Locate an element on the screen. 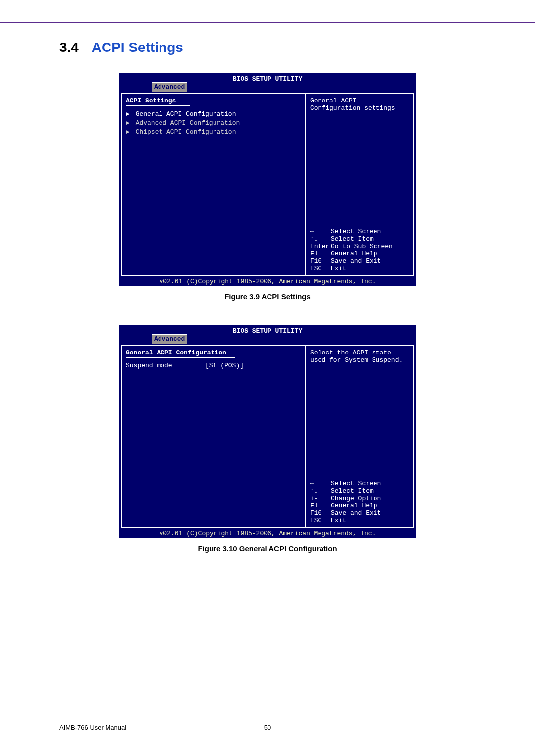  bios-body: General ACPI Configuration Suspend mode … is located at coordinates (268, 437).